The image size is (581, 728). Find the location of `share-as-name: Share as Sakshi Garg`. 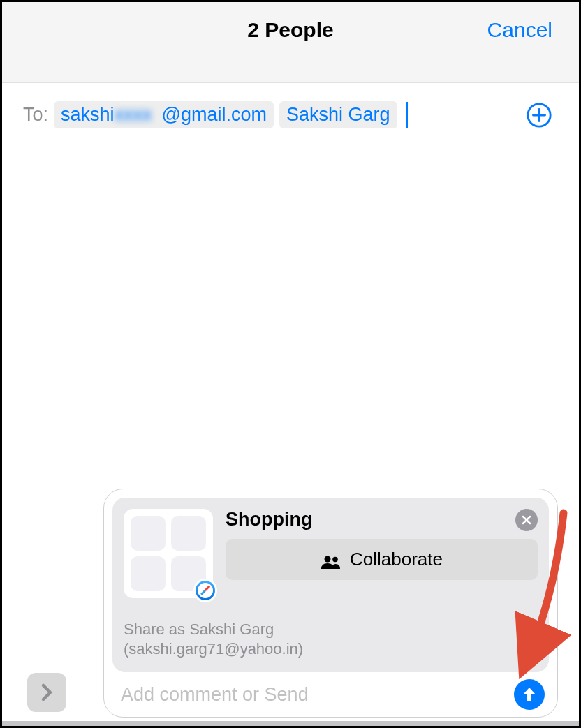

share-as-name: Share as Sakshi Garg is located at coordinates (331, 630).